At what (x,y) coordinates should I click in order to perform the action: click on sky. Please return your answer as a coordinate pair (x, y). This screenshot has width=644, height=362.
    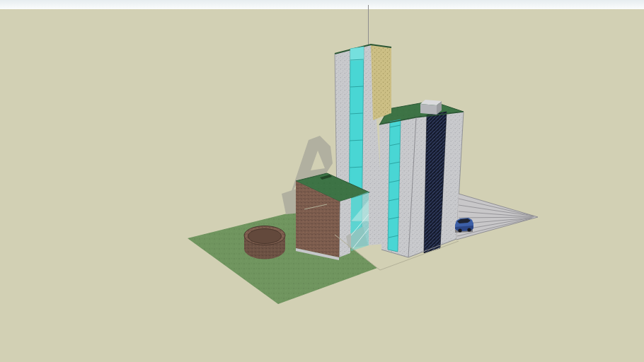
    Looking at the image, I should click on (322, 4).